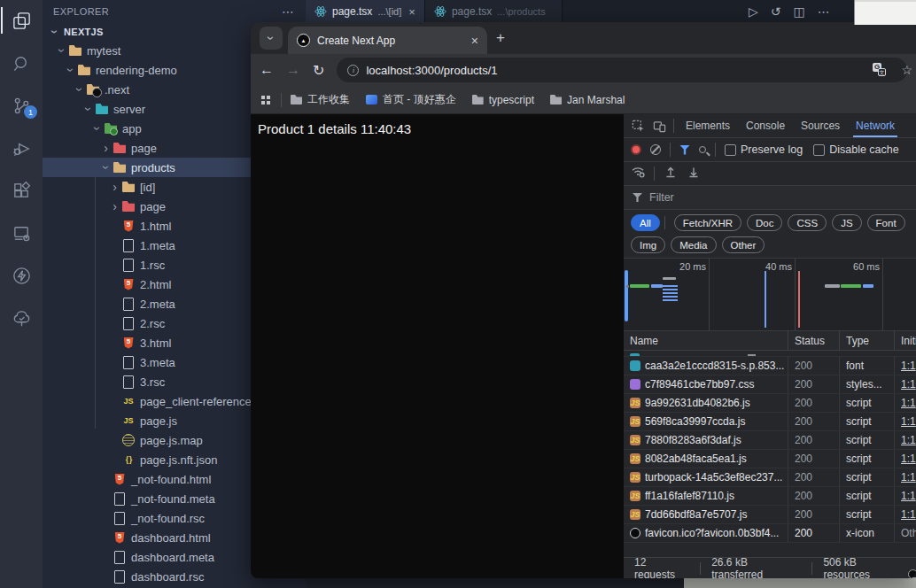  What do you see at coordinates (905, 533) in the screenshot?
I see `request-initiator: Other` at bounding box center [905, 533].